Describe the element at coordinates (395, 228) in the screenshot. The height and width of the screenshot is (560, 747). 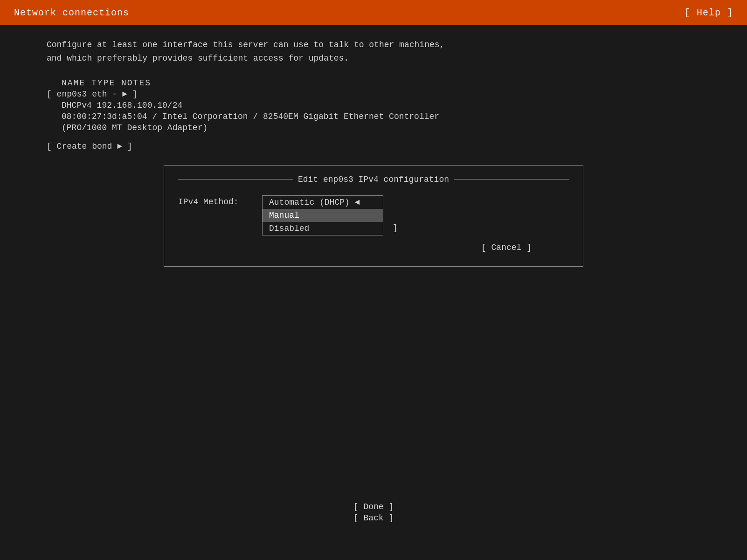
I see `save-bracket-close: ]` at that location.